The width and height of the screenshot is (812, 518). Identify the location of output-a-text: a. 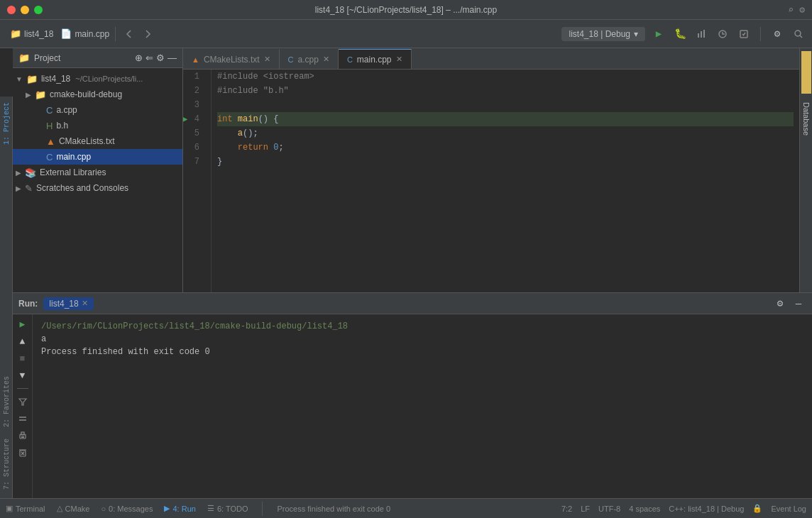
(44, 339).